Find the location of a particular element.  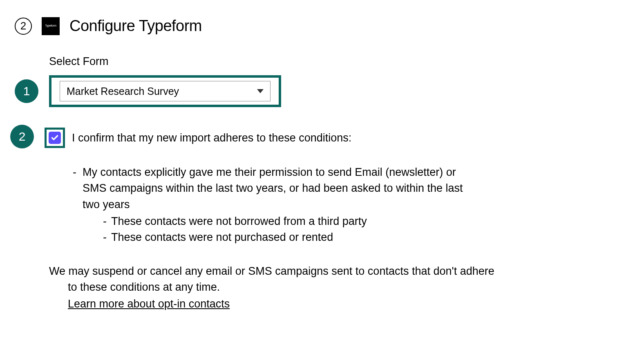

check-icon is located at coordinates (55, 138).